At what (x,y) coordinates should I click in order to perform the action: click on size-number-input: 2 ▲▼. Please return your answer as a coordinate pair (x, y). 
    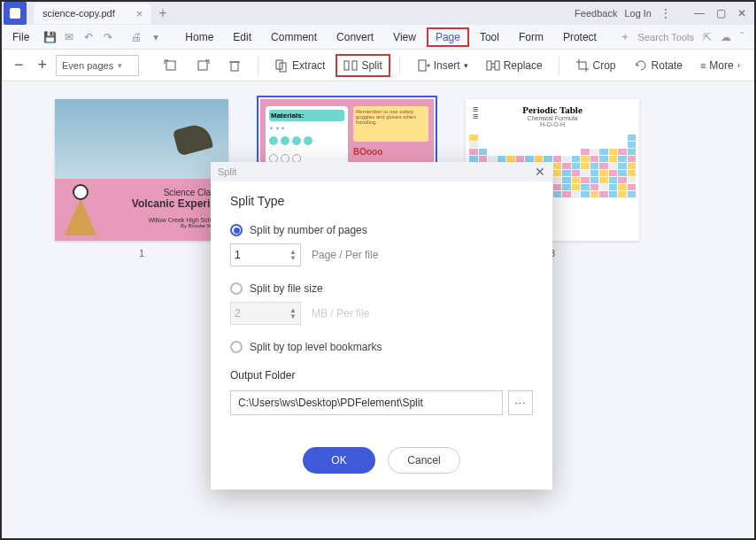
    Looking at the image, I should click on (266, 313).